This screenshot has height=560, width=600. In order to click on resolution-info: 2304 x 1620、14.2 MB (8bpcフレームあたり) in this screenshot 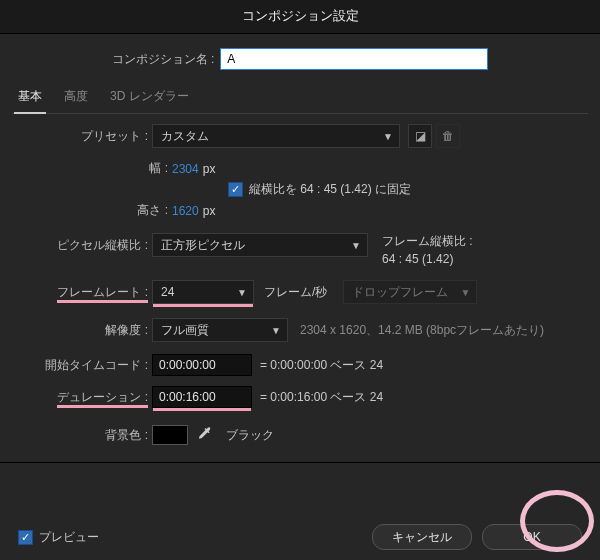, I will do `click(422, 330)`.